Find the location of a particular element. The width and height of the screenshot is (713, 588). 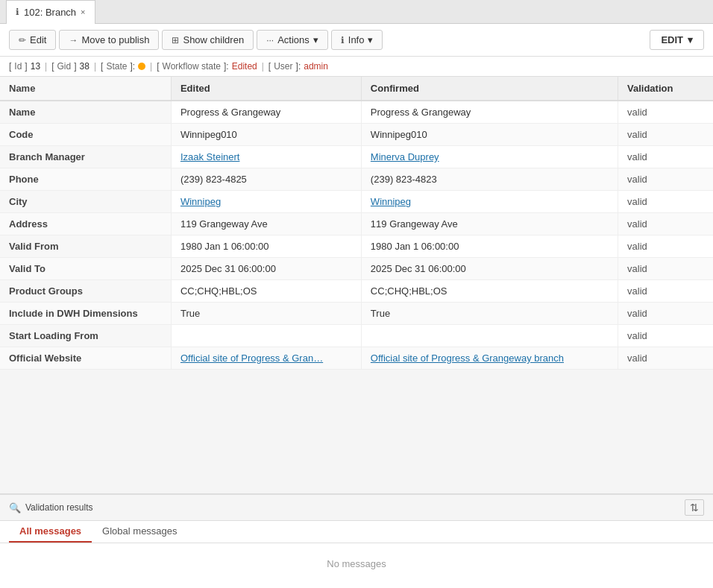

toolbar-right: EDIT ▾ is located at coordinates (677, 40).